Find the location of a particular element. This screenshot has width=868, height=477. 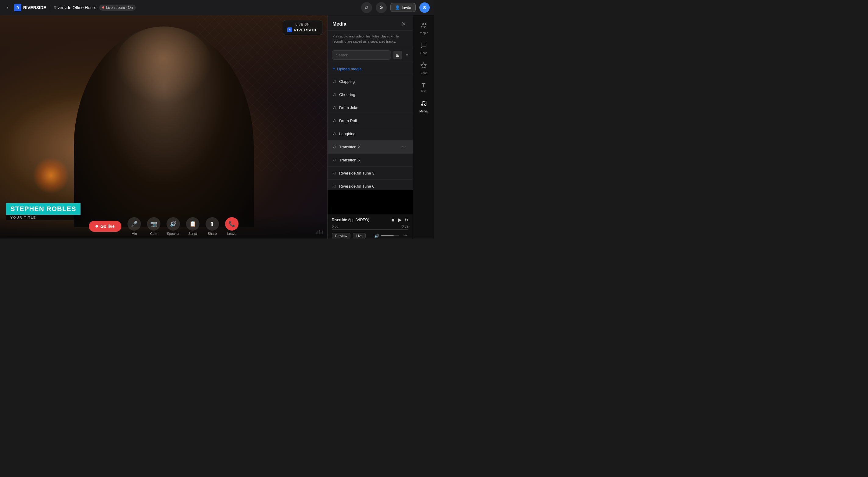

time-row: 0:00 0:32 is located at coordinates (370, 226).